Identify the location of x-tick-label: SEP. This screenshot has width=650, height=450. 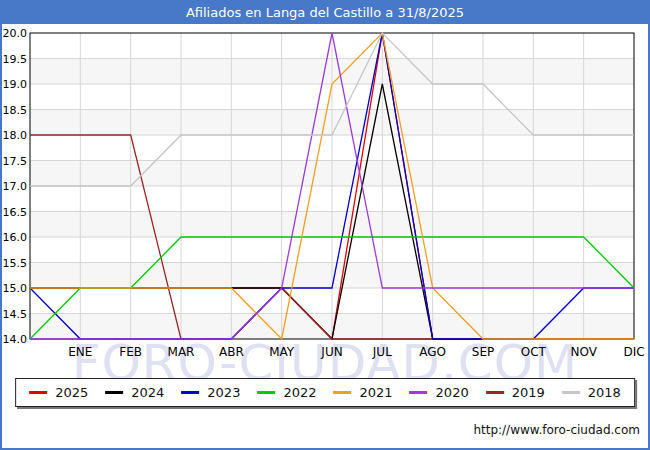
(483, 352).